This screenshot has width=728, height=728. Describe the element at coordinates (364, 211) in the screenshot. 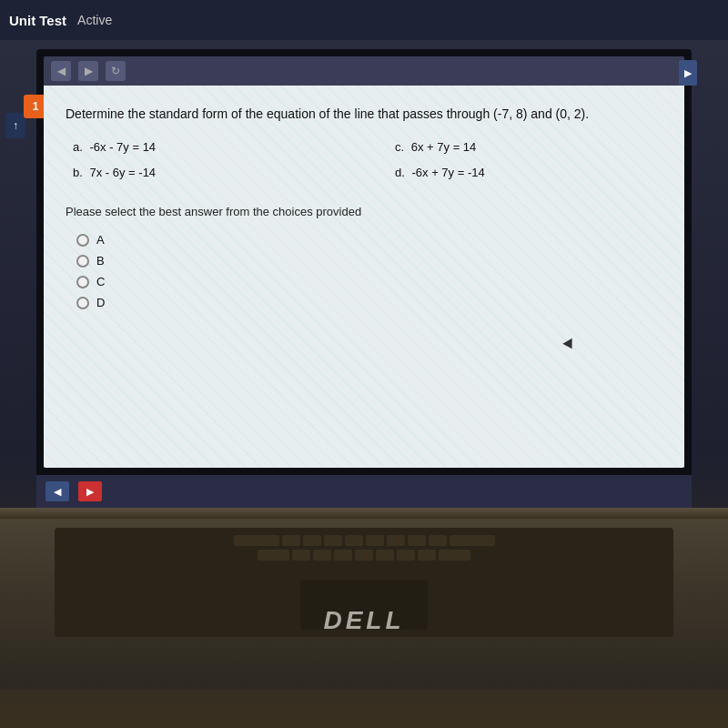

I see `instruction-text: Please select the best answer from the c…` at that location.